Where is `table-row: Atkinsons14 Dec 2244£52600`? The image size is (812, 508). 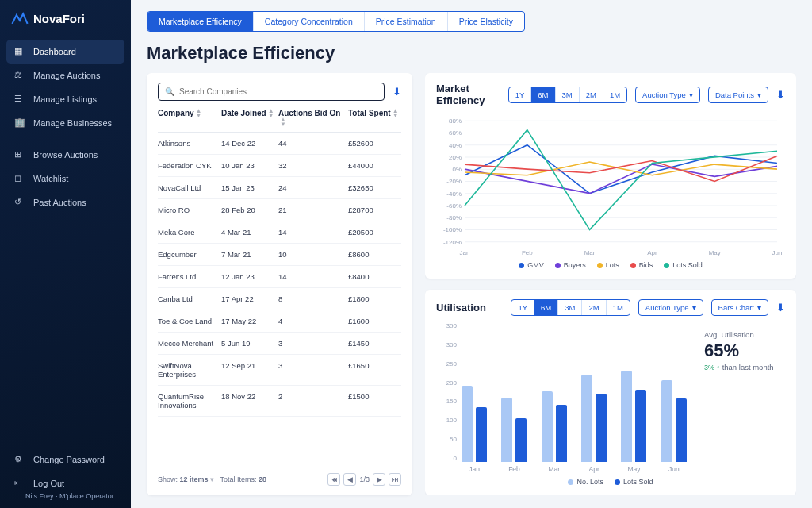
table-row: Atkinsons14 Dec 2244£52600 is located at coordinates (279, 144).